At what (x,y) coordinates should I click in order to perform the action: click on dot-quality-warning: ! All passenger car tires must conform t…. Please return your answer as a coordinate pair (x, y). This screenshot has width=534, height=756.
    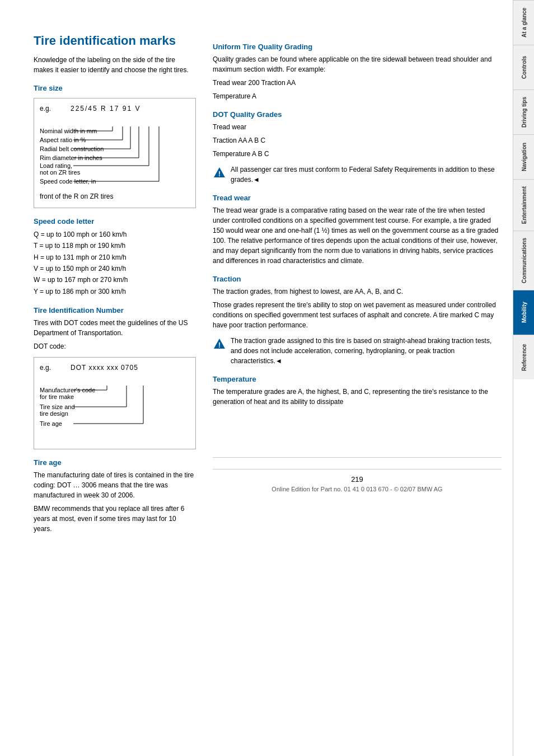
    Looking at the image, I should click on (357, 175).